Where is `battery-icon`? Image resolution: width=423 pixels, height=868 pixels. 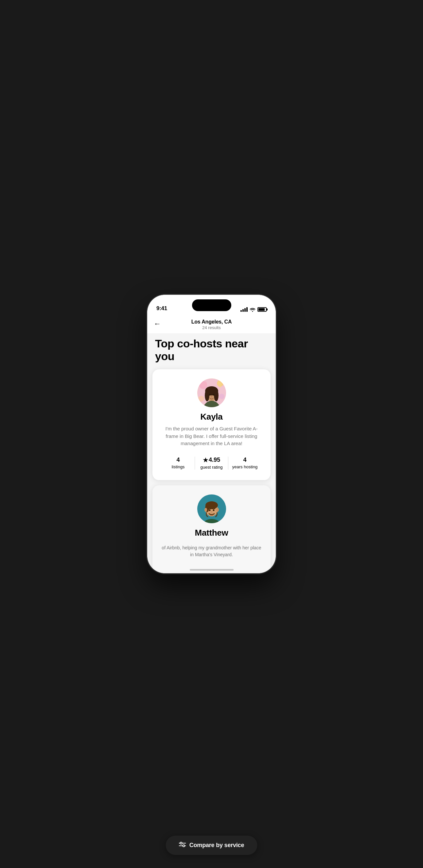
battery-icon is located at coordinates (262, 309).